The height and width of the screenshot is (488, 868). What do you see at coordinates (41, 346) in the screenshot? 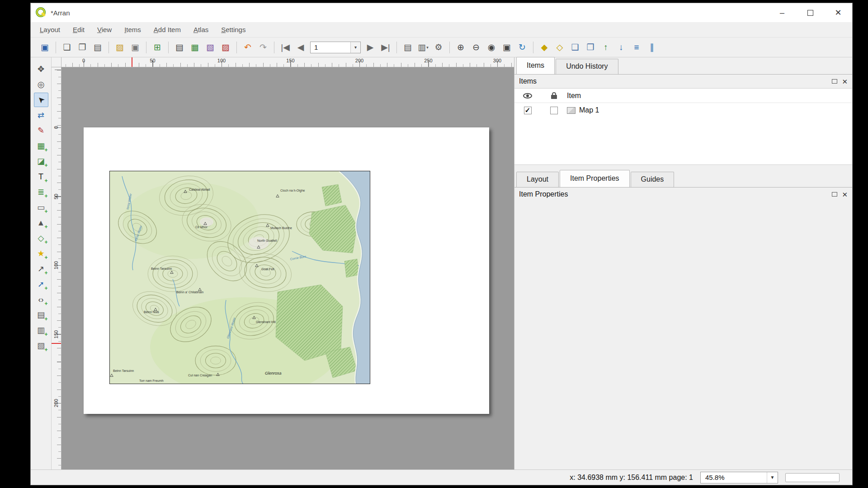
I see `add-3d-map-button: ▧+` at bounding box center [41, 346].